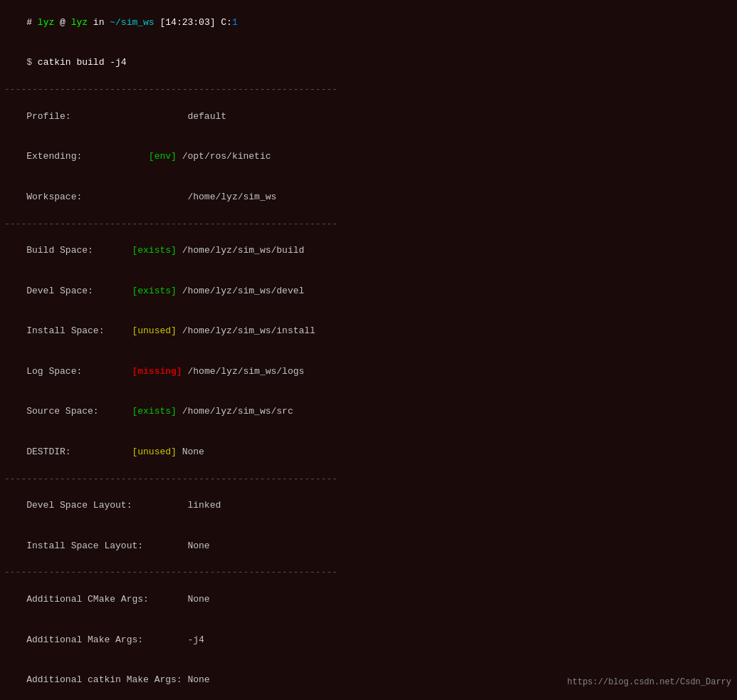 Image resolution: width=737 pixels, height=700 pixels. Describe the element at coordinates (195, 639) in the screenshot. I see `make-args-value: -j4` at that location.